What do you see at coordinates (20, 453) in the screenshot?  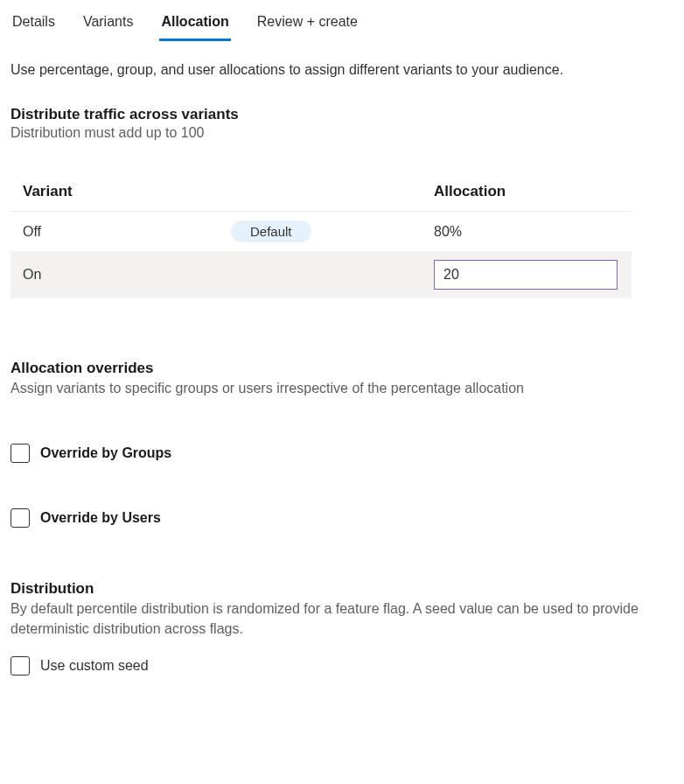 I see `override-groups-checkbox` at bounding box center [20, 453].